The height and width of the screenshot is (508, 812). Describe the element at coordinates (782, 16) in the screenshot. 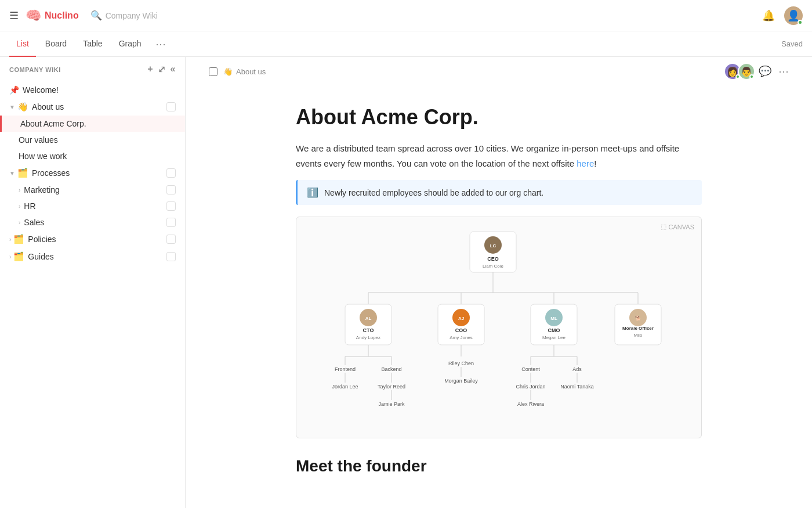

I see `nav-right: 🔔 👤` at that location.